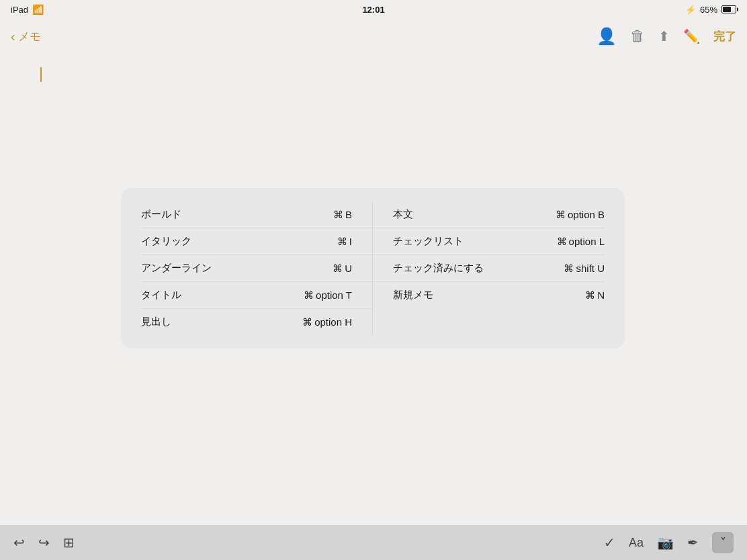 Image resolution: width=747 pixels, height=560 pixels. I want to click on status-time: 12:01, so click(374, 9).